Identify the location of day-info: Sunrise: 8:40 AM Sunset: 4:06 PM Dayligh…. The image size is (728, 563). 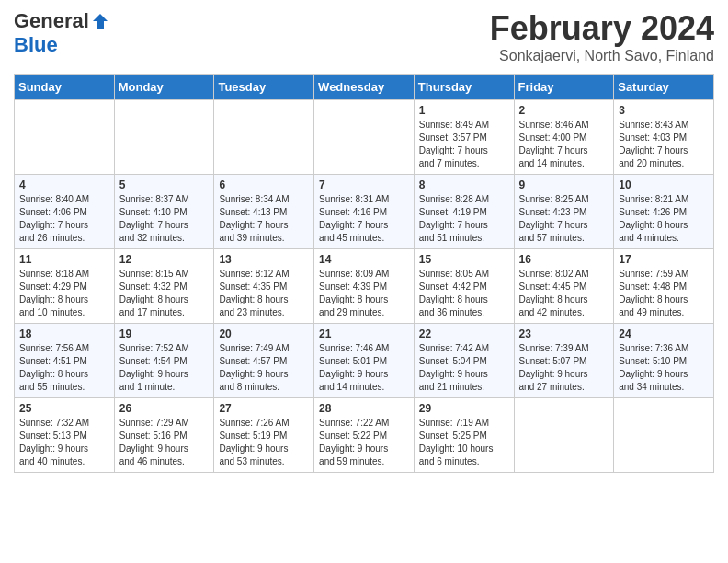
(64, 219).